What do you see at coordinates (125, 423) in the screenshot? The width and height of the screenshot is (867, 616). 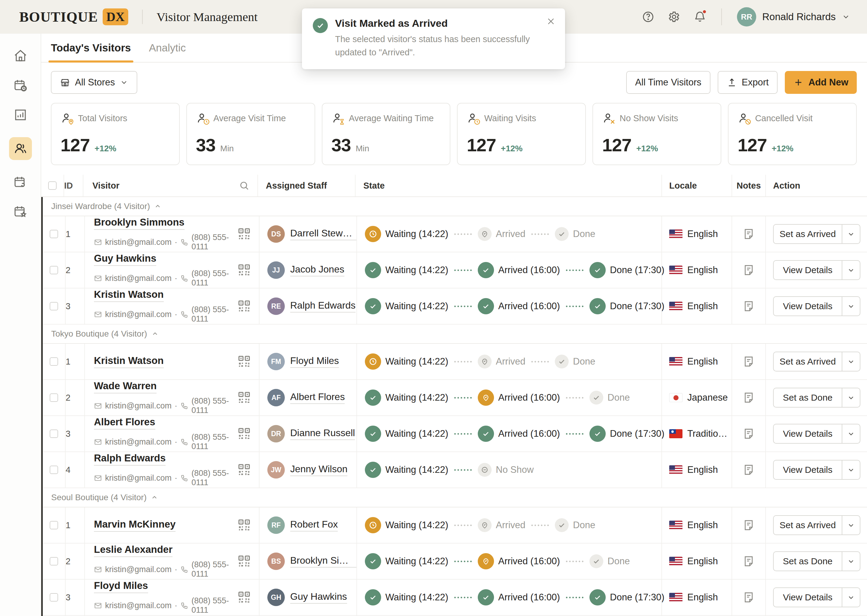 I see `visitor-name-link: Albert Flores` at bounding box center [125, 423].